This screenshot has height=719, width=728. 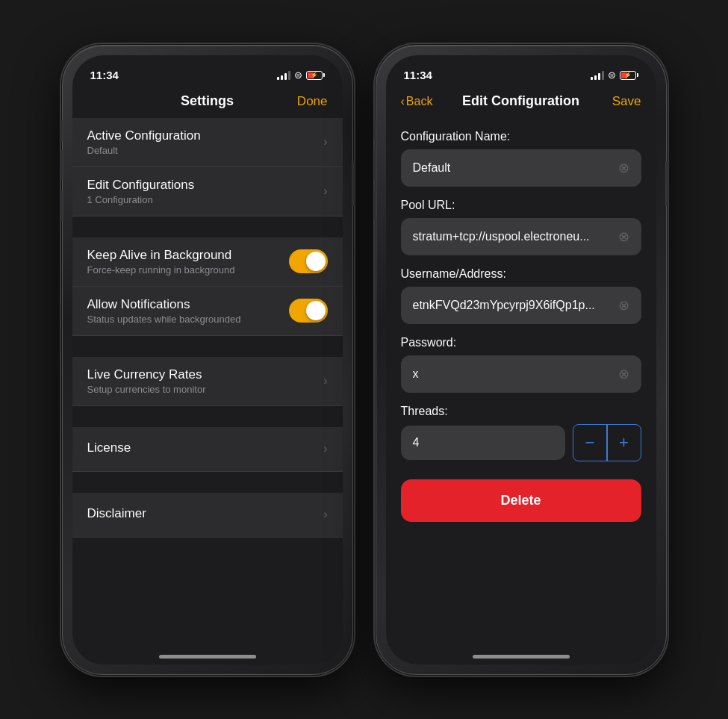 I want to click on keep-alive-subtitle: Force-keep running in background, so click(x=188, y=270).